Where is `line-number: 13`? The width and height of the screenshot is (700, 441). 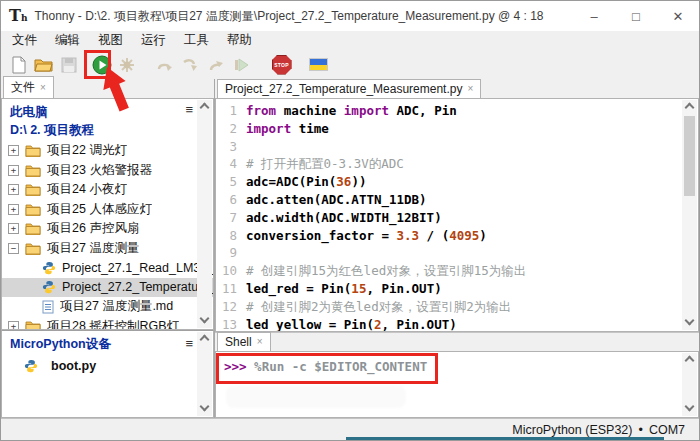 line-number: 13 is located at coordinates (231, 324).